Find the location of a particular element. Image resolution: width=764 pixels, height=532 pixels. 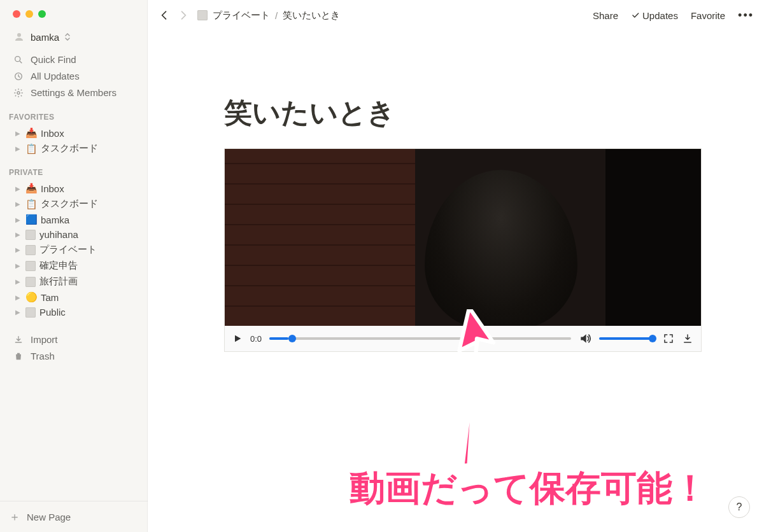

page-emoji-icon: 🟦 is located at coordinates (31, 220).